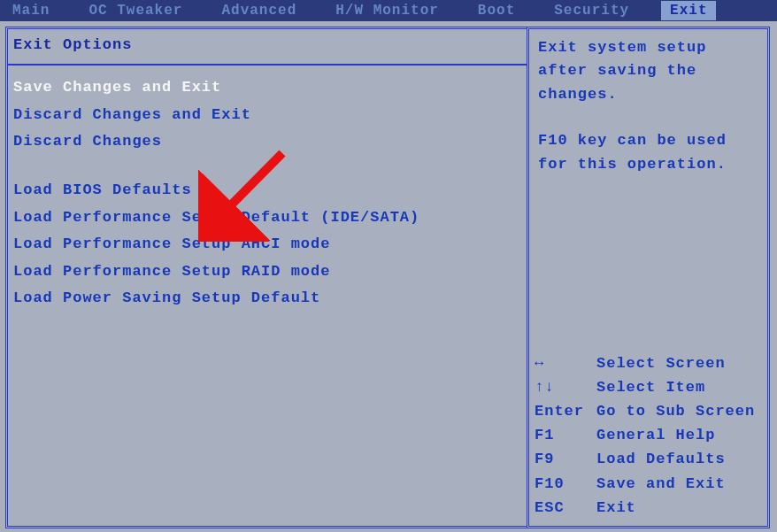  What do you see at coordinates (267, 89) in the screenshot?
I see `menu-item-save-changes-and-exit: Save Changes and Exit` at bounding box center [267, 89].